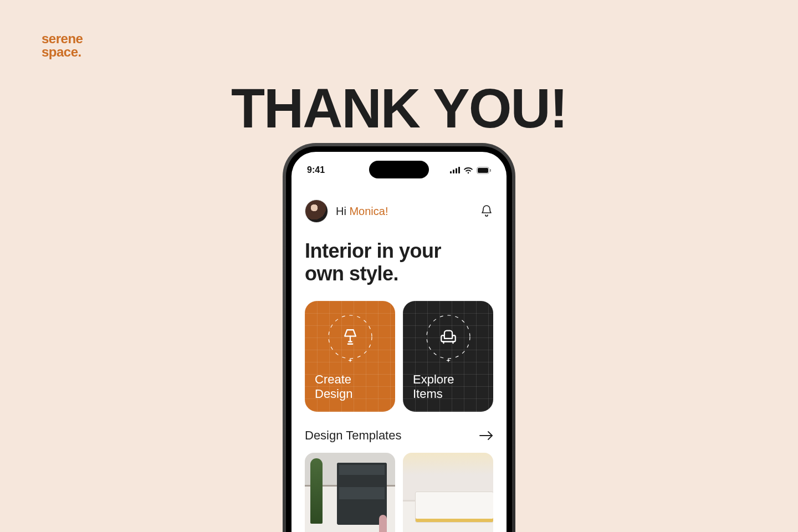 The image size is (798, 532). What do you see at coordinates (448, 337) in the screenshot?
I see `explore-items-icon-wrap` at bounding box center [448, 337].